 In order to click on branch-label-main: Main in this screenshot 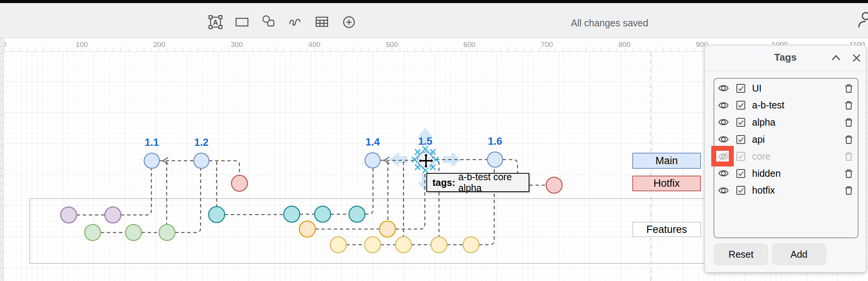, I will do `click(667, 161)`.